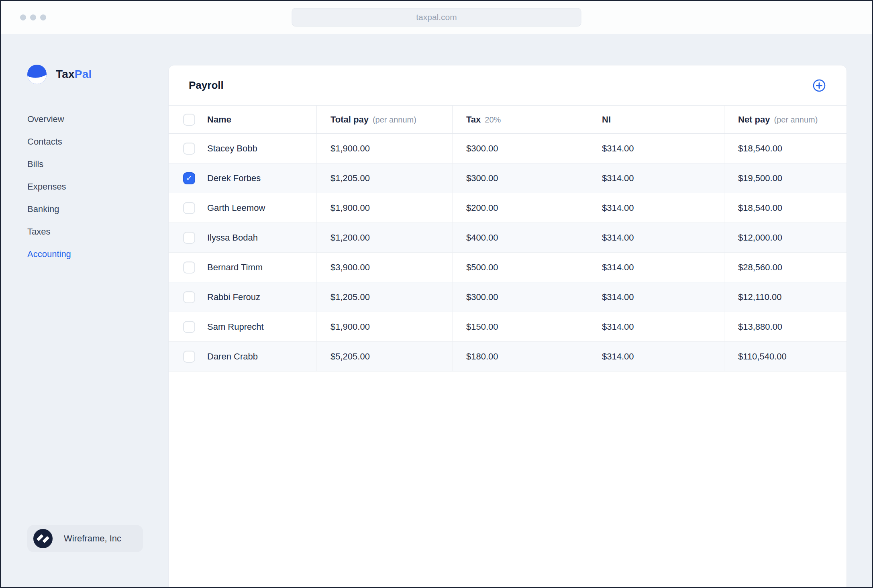  Describe the element at coordinates (520, 120) in the screenshot. I see `header-cell-tax: Tax20%` at that location.